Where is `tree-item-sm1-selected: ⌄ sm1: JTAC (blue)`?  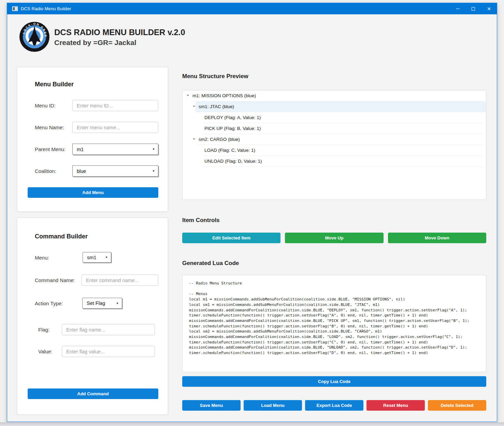
tree-item-sm1-selected: ⌄ sm1: JTAC (blue) is located at coordinates (334, 107).